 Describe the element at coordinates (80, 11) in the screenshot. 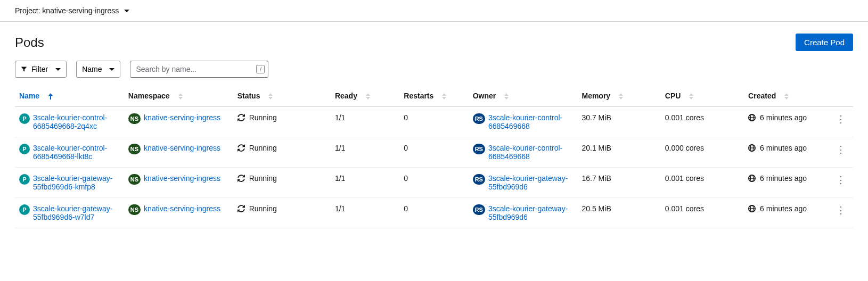

I see `project-name: knative-serving-ingress` at that location.